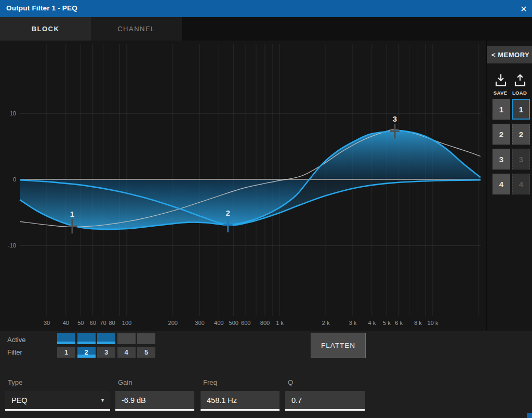  I want to click on tab-block: BLOCK, so click(46, 29).